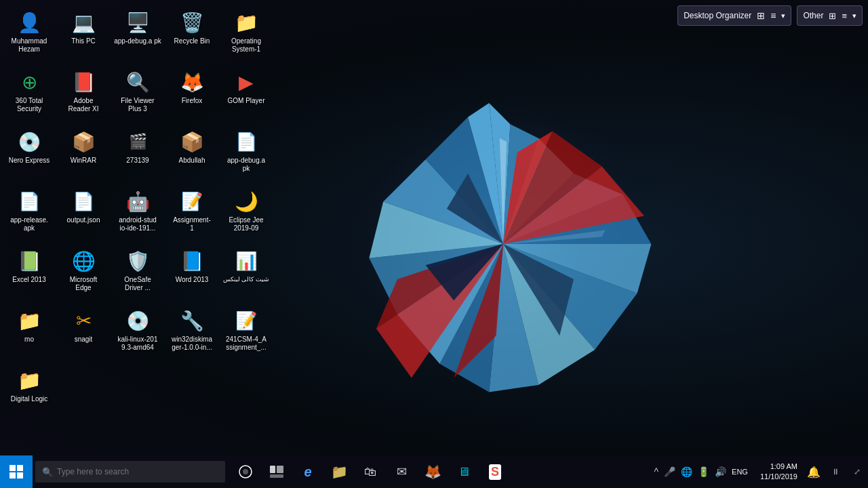 This screenshot has height=488, width=868. What do you see at coordinates (704, 472) in the screenshot?
I see `tray-battery: 🔋` at bounding box center [704, 472].